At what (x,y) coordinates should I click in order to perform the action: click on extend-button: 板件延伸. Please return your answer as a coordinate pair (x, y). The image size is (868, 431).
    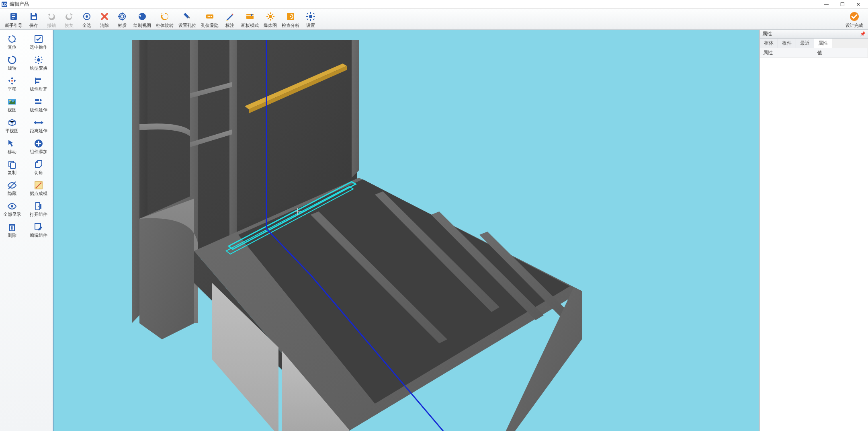
    Looking at the image, I should click on (39, 105).